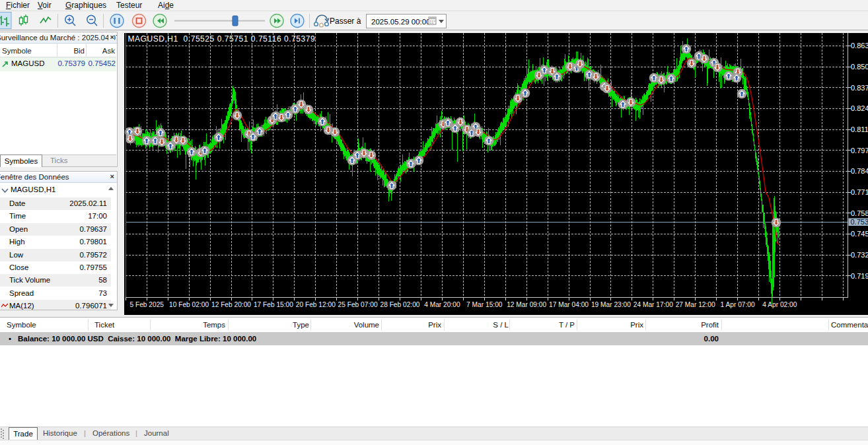  What do you see at coordinates (611, 305) in the screenshot?
I see `svg-text: 19 Mar 23:00` at bounding box center [611, 305].